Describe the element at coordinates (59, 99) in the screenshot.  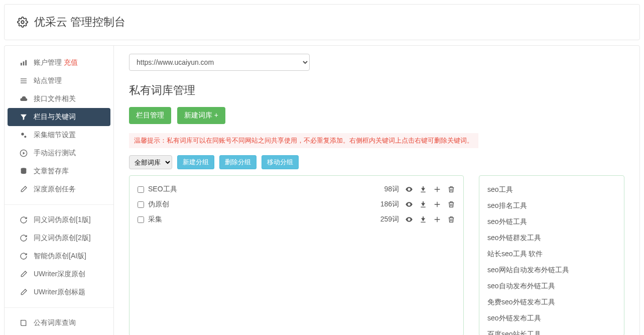
I see `sidebar-item-api: 接口文件相关` at that location.